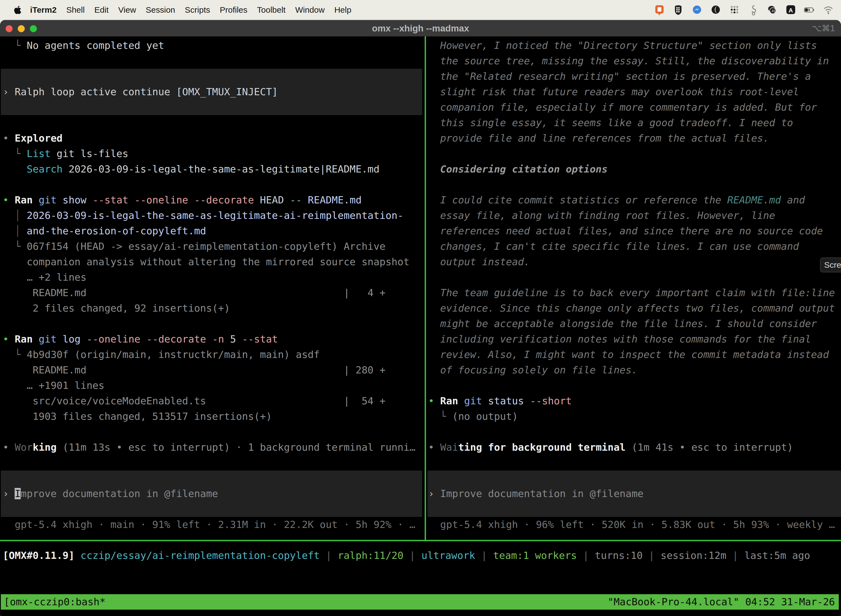 The height and width of the screenshot is (616, 841). Describe the element at coordinates (753, 10) in the screenshot. I see `hook-icon` at that location.